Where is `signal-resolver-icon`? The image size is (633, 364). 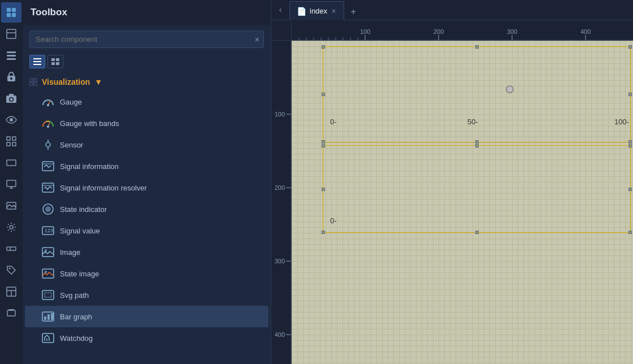
signal-resolver-icon is located at coordinates (48, 188).